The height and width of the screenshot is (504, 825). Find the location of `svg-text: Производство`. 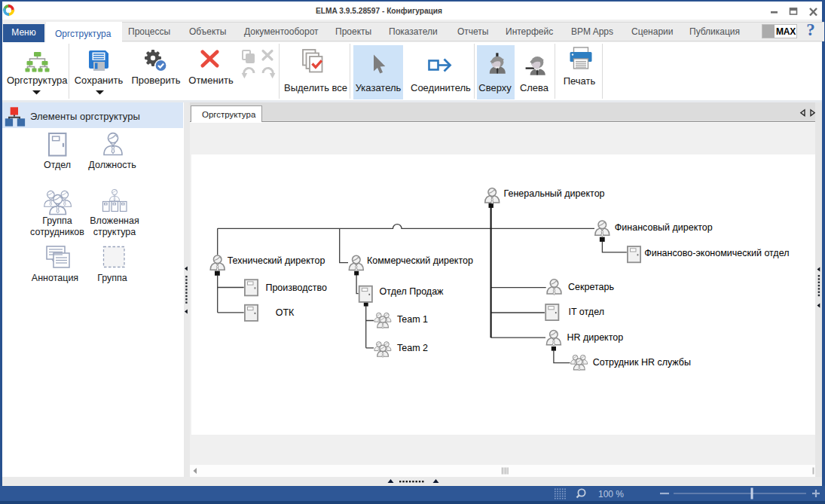

svg-text: Производство is located at coordinates (296, 288).